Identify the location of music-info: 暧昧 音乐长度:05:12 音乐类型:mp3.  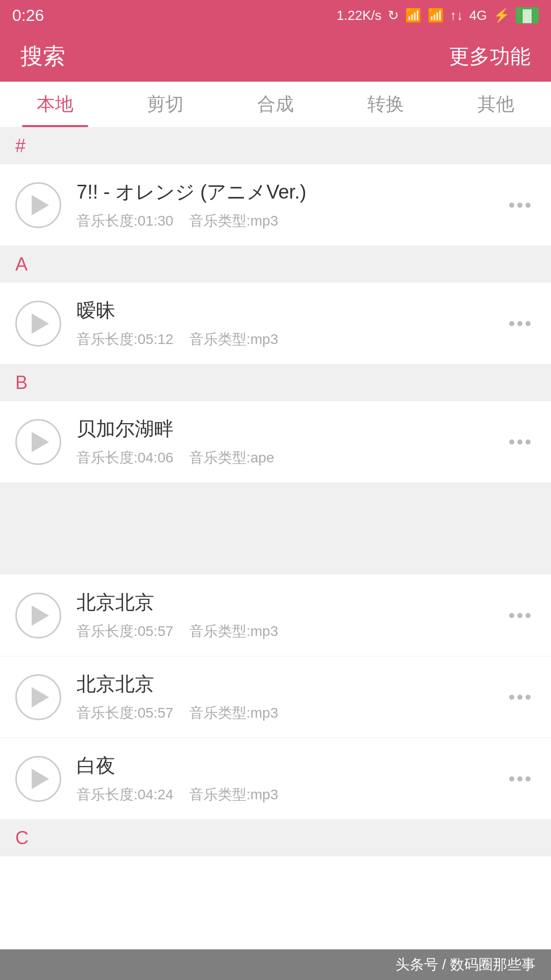
(290, 324).